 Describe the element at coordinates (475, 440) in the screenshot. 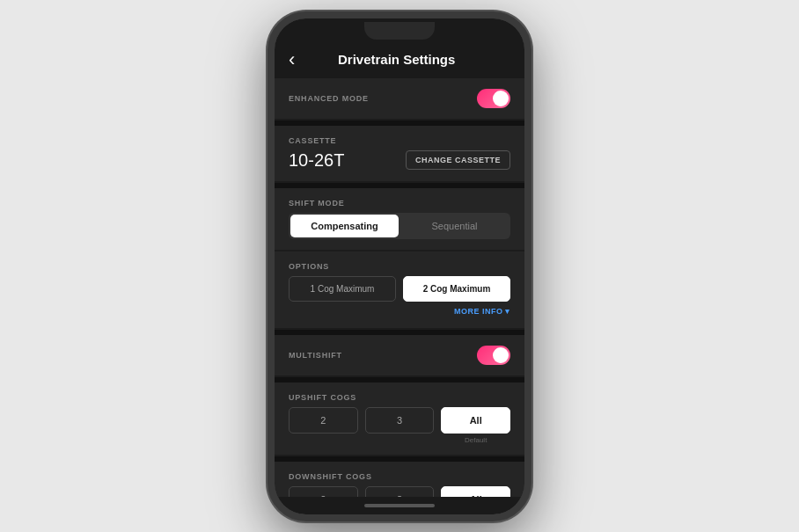

I see `upshift-default-label: Default` at that location.